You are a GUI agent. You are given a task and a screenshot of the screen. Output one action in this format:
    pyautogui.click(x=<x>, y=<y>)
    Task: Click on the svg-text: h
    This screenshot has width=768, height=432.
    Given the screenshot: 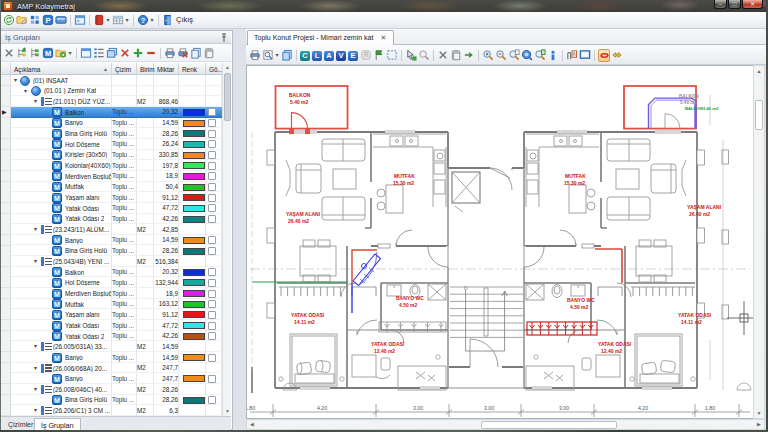 What is the action you would take?
    pyautogui.click(x=574, y=54)
    